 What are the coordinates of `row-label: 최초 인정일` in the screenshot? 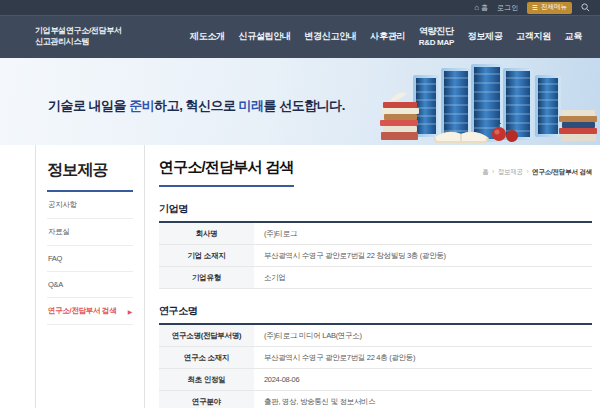 It's located at (206, 380).